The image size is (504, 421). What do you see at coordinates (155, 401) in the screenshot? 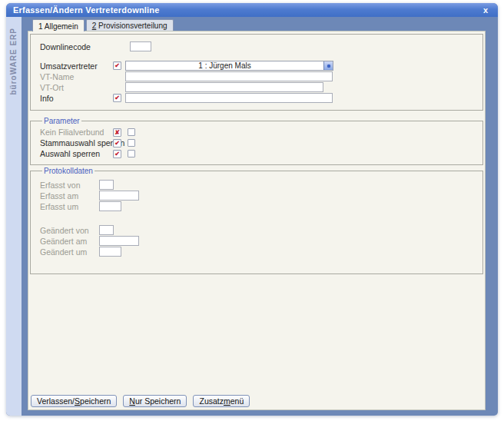
I see `nur-speichern-button: Nur Speichern` at bounding box center [155, 401].